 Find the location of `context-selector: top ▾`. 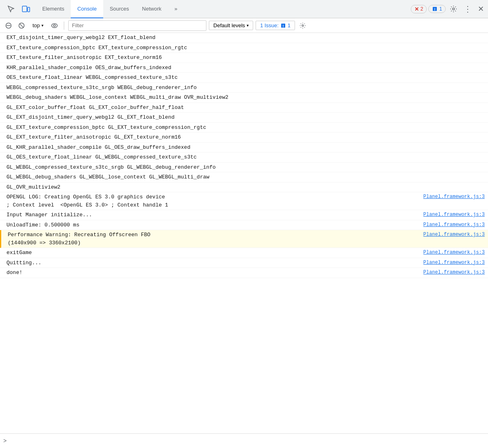

context-selector: top ▾ is located at coordinates (38, 25).